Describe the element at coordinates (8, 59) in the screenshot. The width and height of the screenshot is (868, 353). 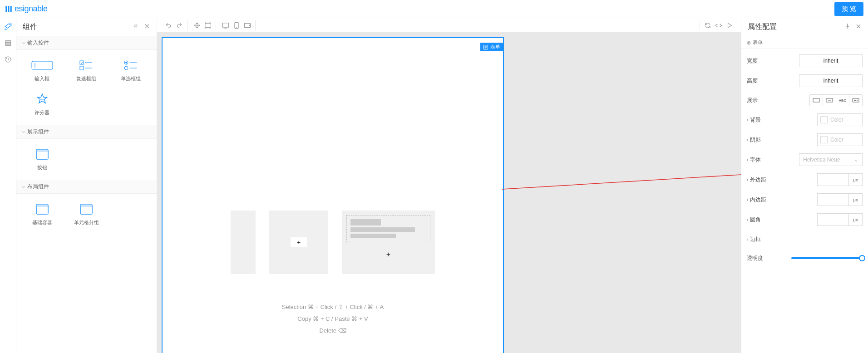
I see `history-rail-icon` at that location.